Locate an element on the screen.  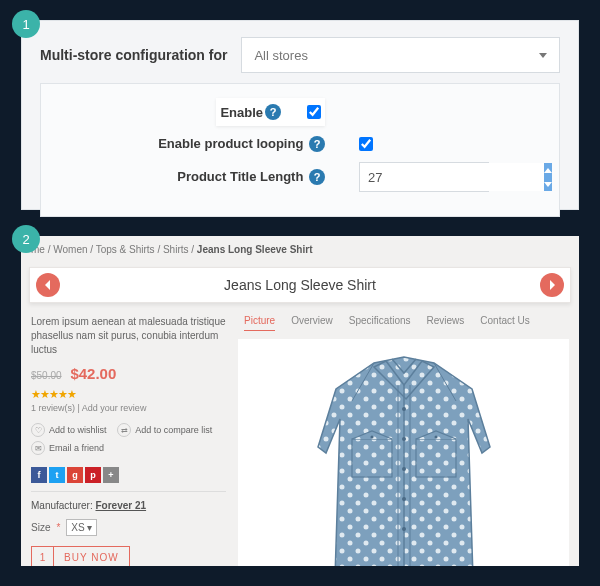
step-badge-1: 1 is located at coordinates (26, 24).